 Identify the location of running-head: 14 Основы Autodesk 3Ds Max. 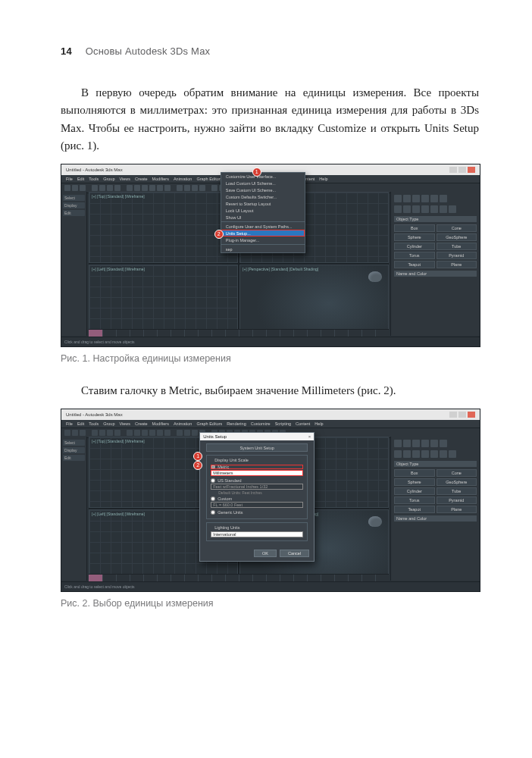
(270, 52).